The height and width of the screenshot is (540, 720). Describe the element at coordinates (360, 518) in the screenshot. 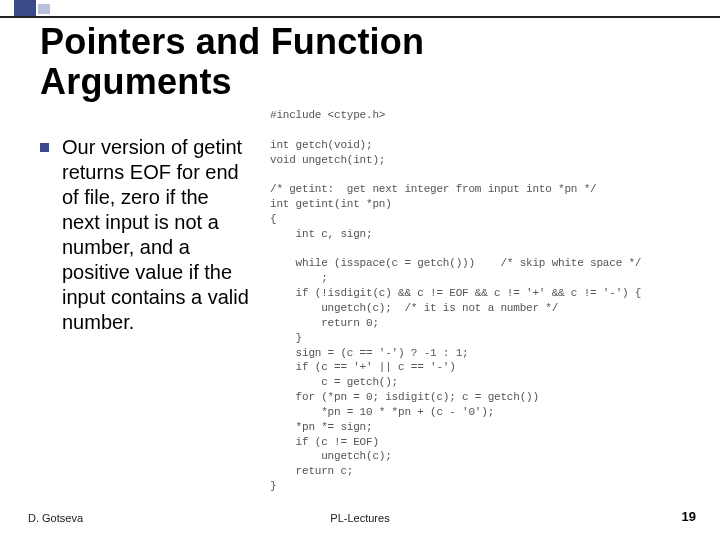

I see `footer-center: PL-Lectures` at that location.